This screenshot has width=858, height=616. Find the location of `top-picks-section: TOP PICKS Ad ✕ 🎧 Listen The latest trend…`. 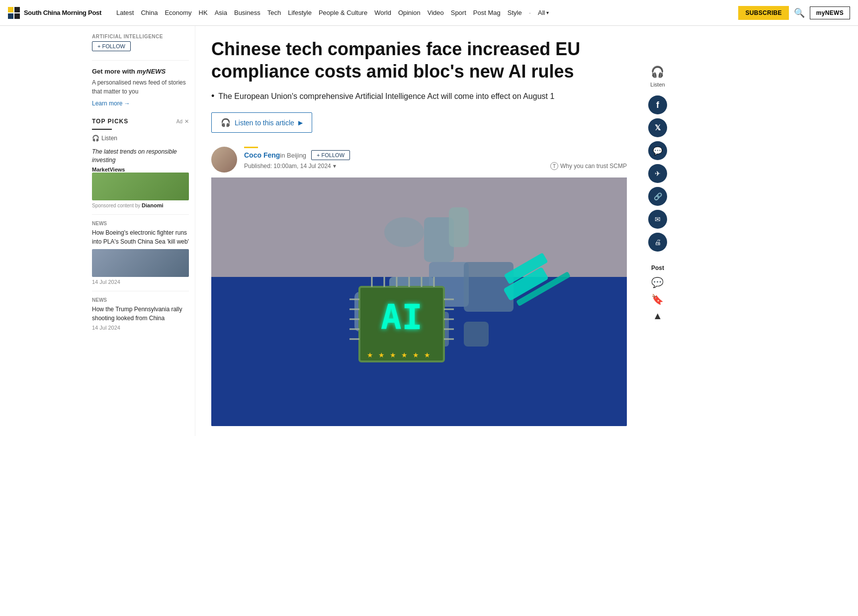

top-picks-section: TOP PICKS Ad ✕ 🎧 Listen The latest trend… is located at coordinates (140, 227).